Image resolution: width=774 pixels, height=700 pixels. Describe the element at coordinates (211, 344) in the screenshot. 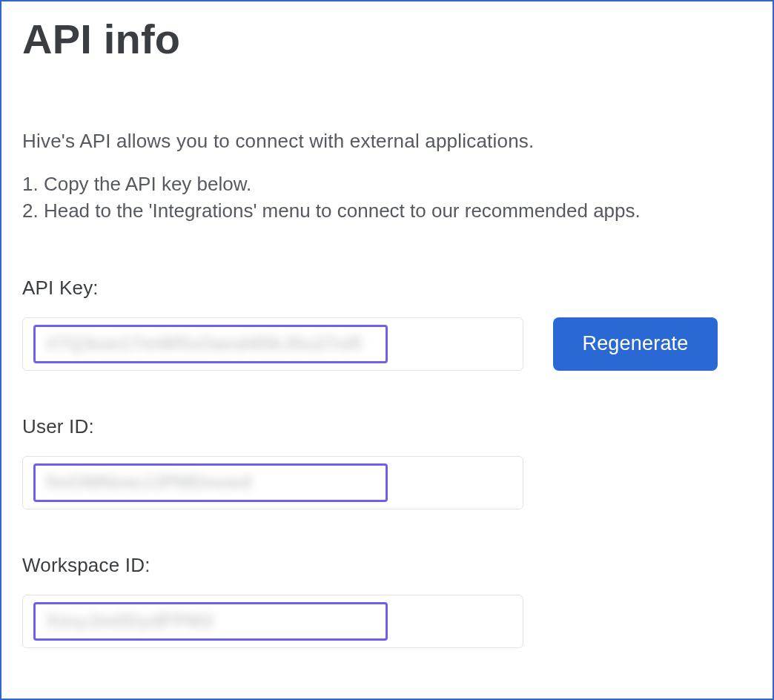

I see `api-key-field-inner: #7Q3ow17mWfixOand4fikJ0u27oR` at that location.